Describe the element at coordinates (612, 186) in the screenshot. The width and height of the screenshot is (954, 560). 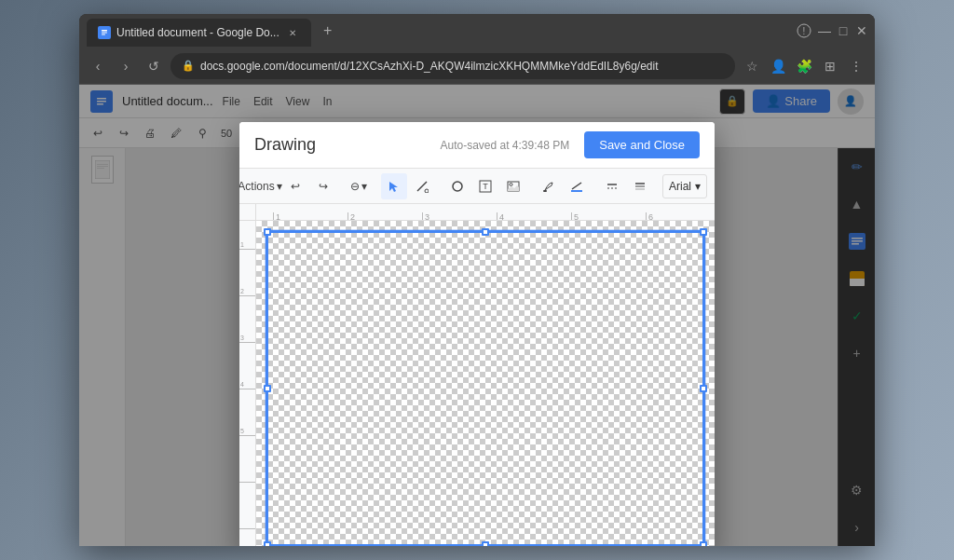
I see `line-style-button` at that location.